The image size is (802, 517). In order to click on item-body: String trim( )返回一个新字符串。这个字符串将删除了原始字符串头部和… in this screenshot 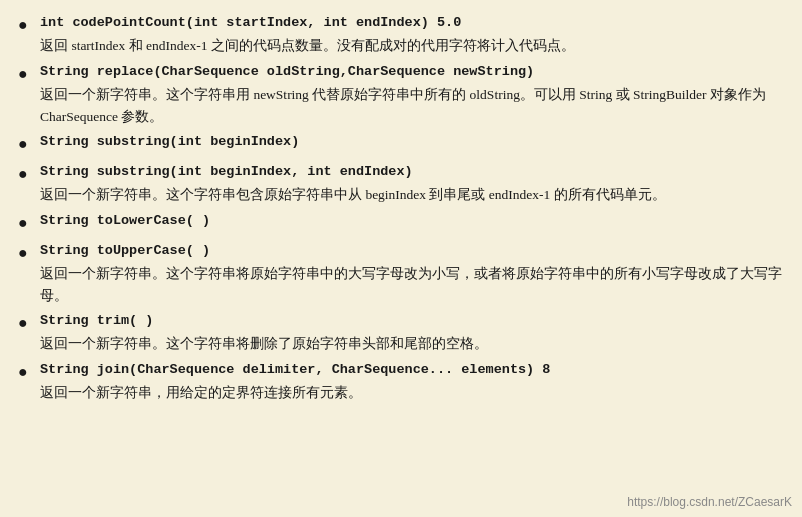, I will do `click(412, 332)`.